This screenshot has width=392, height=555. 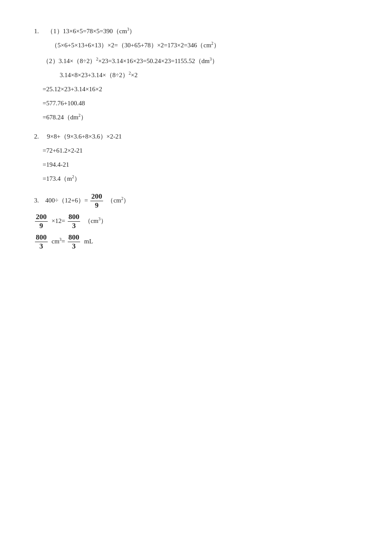 I want to click on problem-2-number: 2., so click(x=37, y=136).